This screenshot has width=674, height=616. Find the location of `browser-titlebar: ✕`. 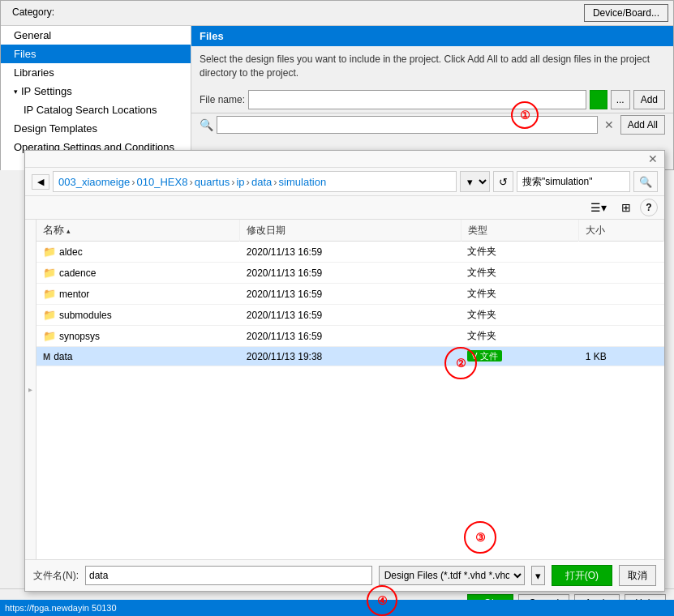

browser-titlebar: ✕ is located at coordinates (345, 159).